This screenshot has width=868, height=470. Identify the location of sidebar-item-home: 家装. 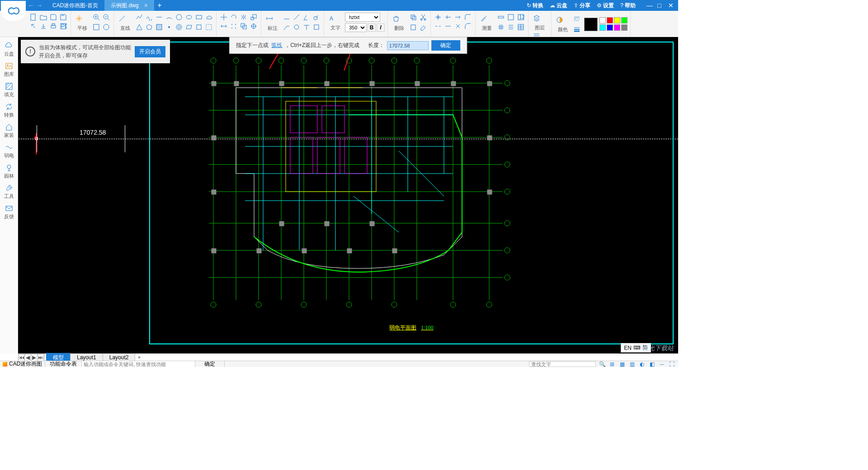
(9, 131).